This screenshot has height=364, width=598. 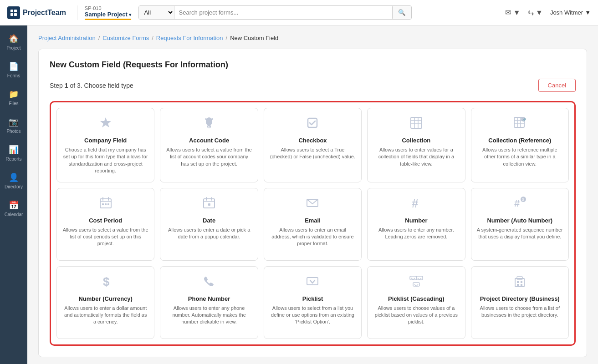 I want to click on sidebar-label-files: Files, so click(x=14, y=104).